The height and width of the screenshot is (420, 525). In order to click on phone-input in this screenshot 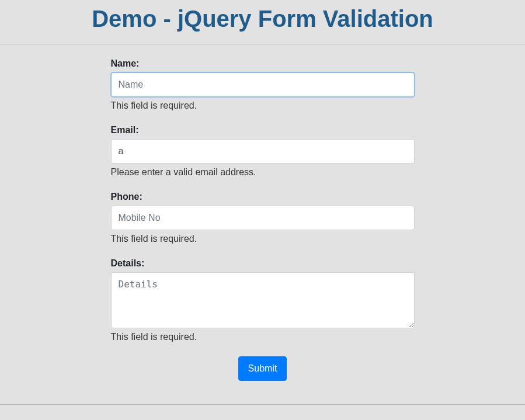, I will do `click(263, 218)`.